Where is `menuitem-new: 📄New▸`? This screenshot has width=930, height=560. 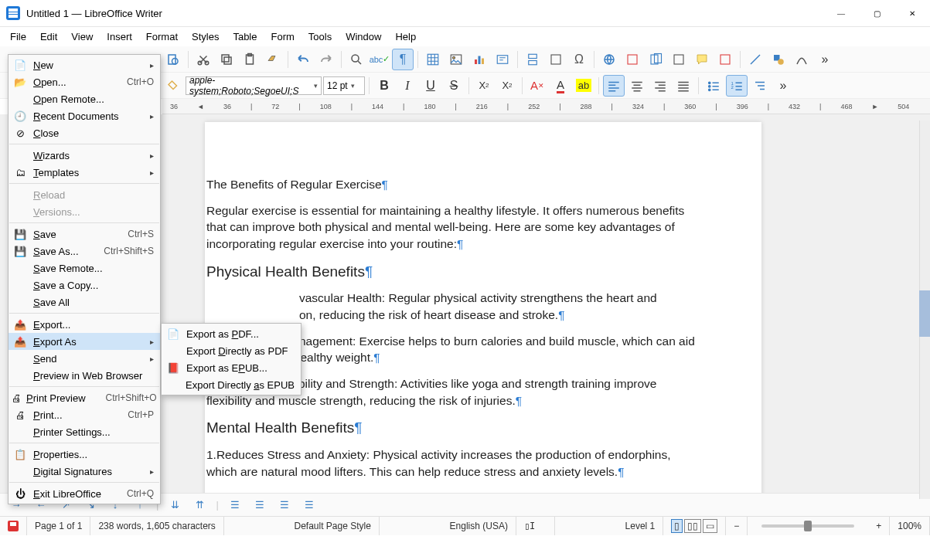
menuitem-new: 📄New▸ is located at coordinates (84, 65).